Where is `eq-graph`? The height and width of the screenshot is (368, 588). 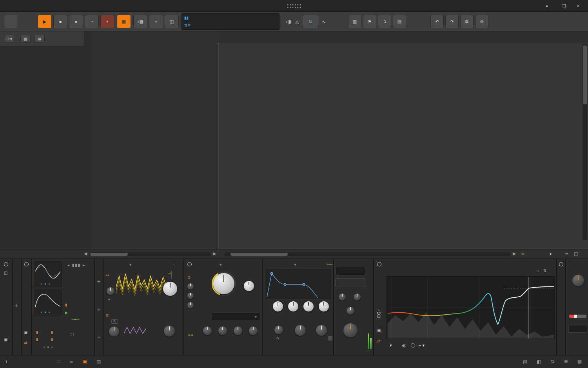
eq-graph is located at coordinates (471, 308).